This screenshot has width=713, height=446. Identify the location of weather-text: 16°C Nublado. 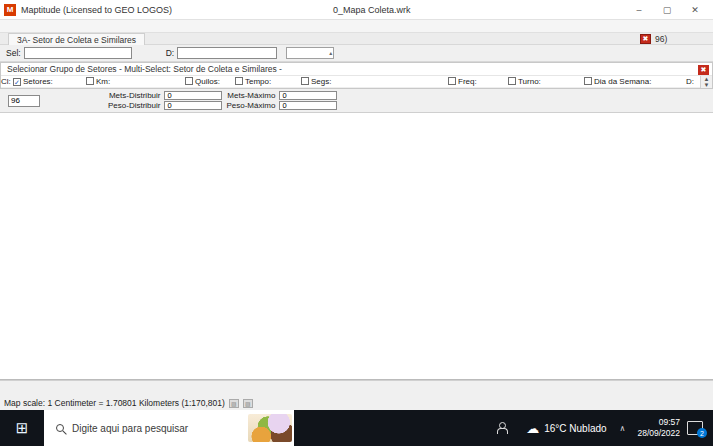
(575, 428).